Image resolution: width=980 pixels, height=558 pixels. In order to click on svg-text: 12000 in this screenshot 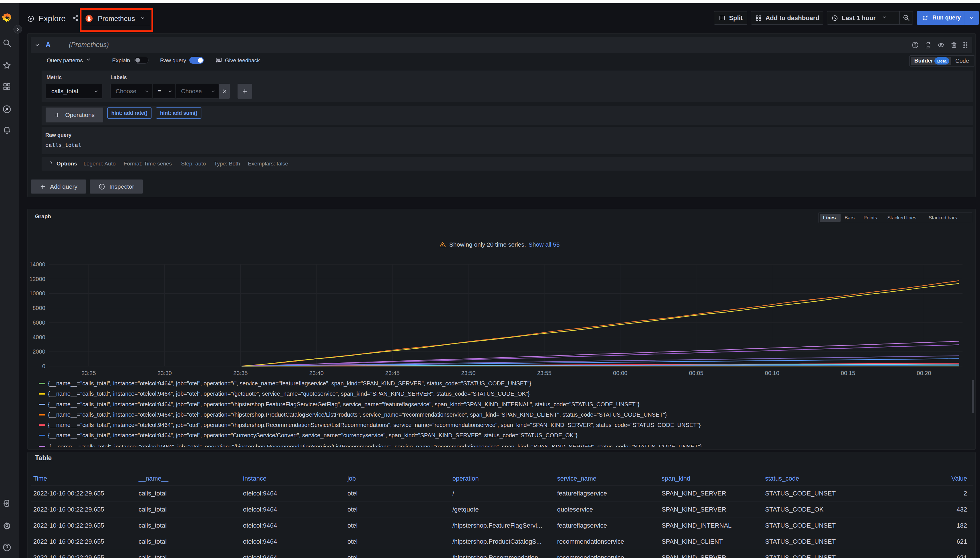, I will do `click(37, 279)`.